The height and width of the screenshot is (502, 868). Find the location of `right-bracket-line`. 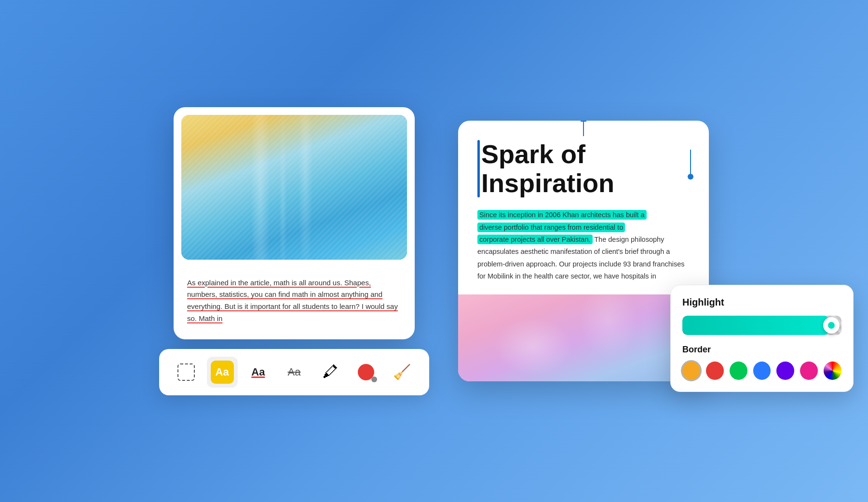

right-bracket-line is located at coordinates (691, 162).